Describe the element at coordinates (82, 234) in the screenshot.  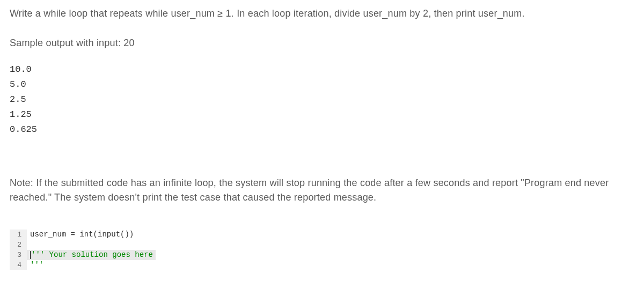
I see `code-token: user_num = int(input())` at that location.